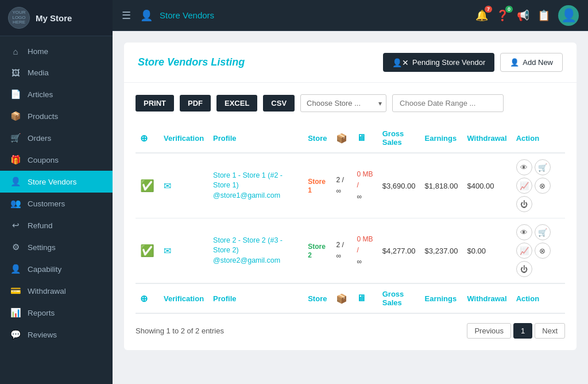 This screenshot has width=588, height=384. What do you see at coordinates (40, 94) in the screenshot?
I see `sidebar-item-articles-label: Articles` at bounding box center [40, 94].